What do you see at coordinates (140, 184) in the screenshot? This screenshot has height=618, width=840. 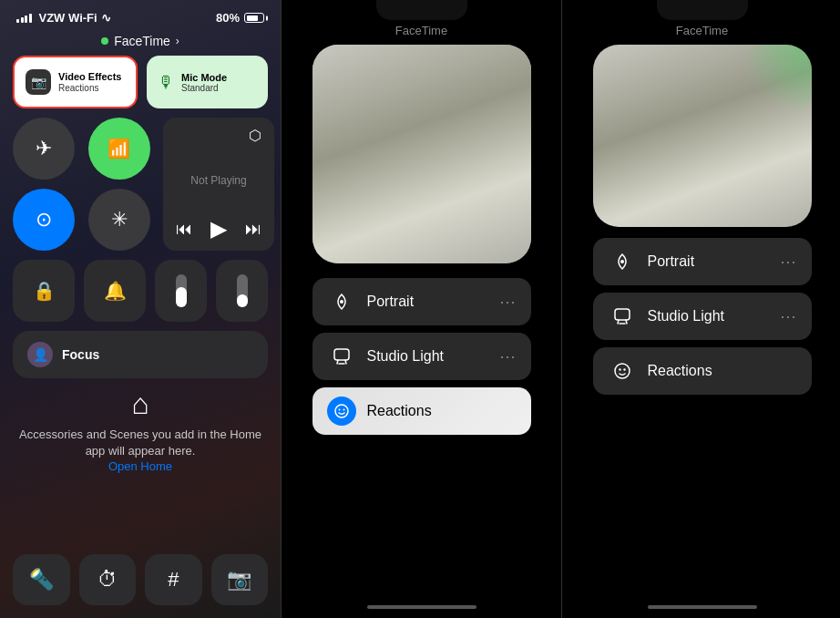 I see `control-grid: ✈ 📶 ⊙ ✳ ⬡ Not Playing ⏮ ▶ ⏭` at bounding box center [140, 184].